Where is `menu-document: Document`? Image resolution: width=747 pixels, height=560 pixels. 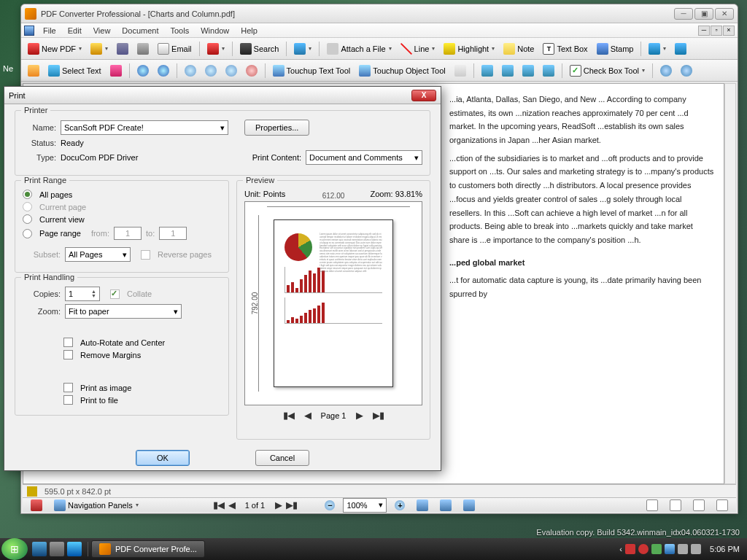 menu-document: Document is located at coordinates (140, 31).